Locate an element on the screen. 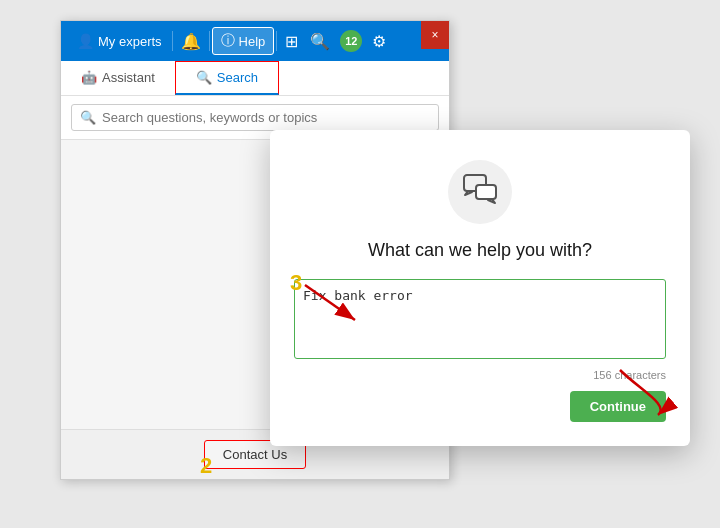  annotation-2: 2 is located at coordinates (206, 466).